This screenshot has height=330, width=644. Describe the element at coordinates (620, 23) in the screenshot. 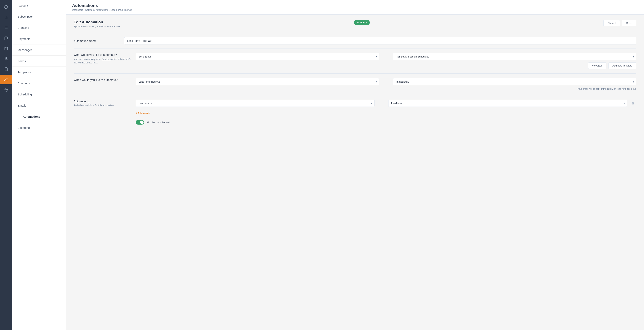

I see `edit-header-right: Cancel Save` at that location.